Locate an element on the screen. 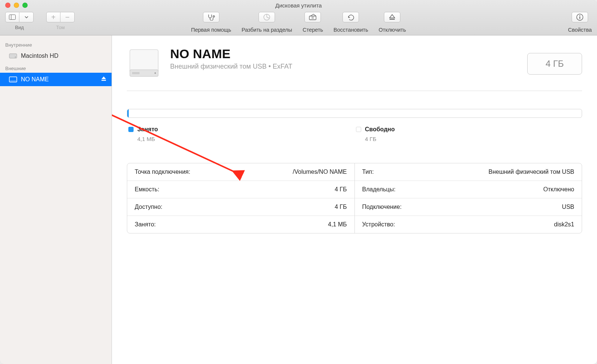 This screenshot has height=364, width=597. erase-label: Стереть is located at coordinates (313, 30).